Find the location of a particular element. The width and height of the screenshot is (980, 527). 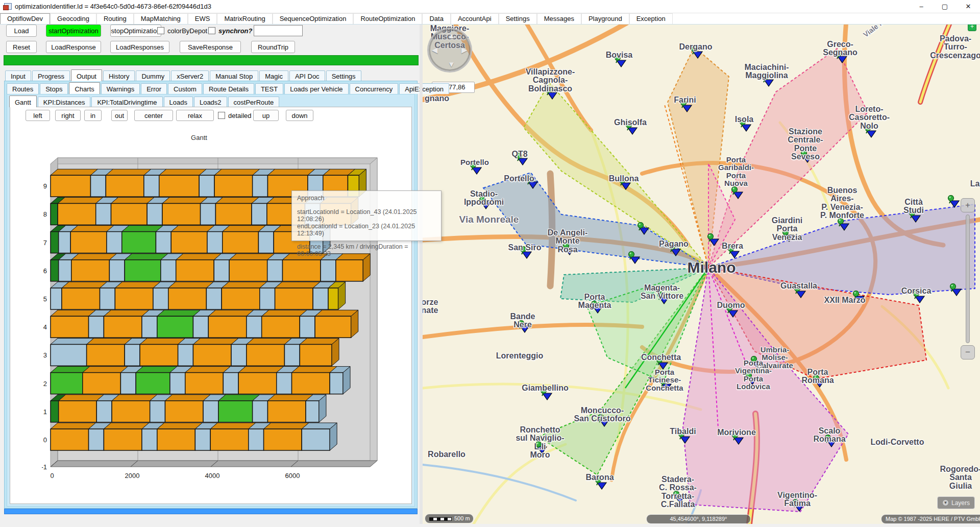

toolbar-text-input is located at coordinates (278, 31).